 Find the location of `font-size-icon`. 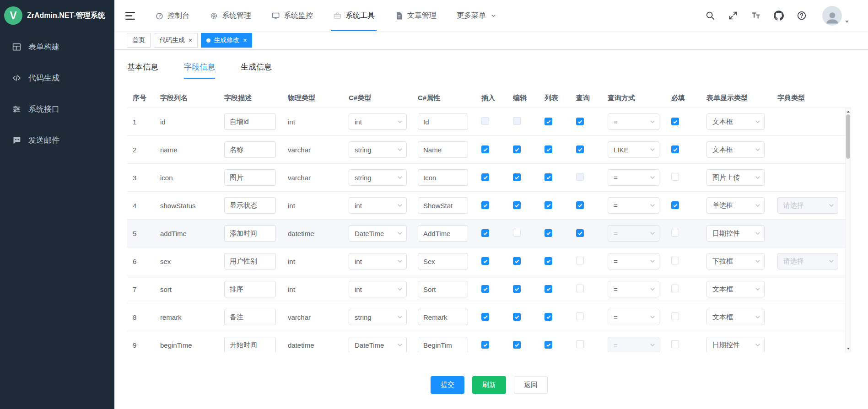

font-size-icon is located at coordinates (756, 16).